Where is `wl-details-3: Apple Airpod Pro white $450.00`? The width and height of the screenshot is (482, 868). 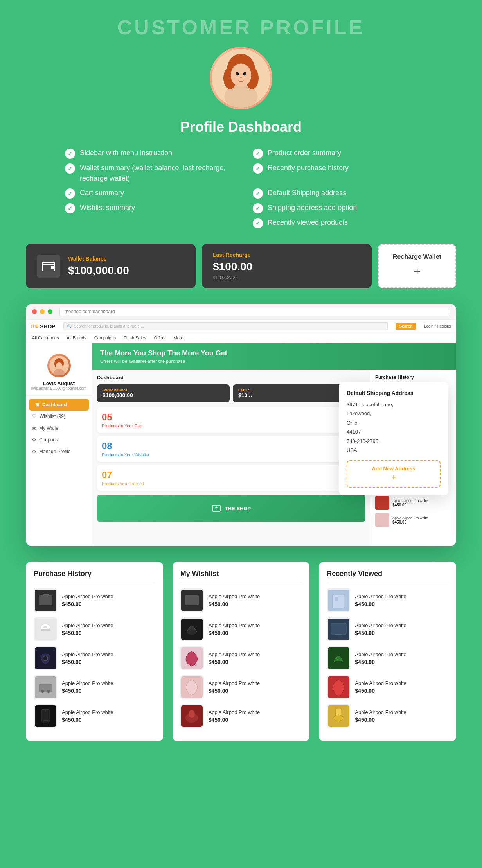
wl-details-3: Apple Airpod Pro white $450.00 is located at coordinates (255, 658).